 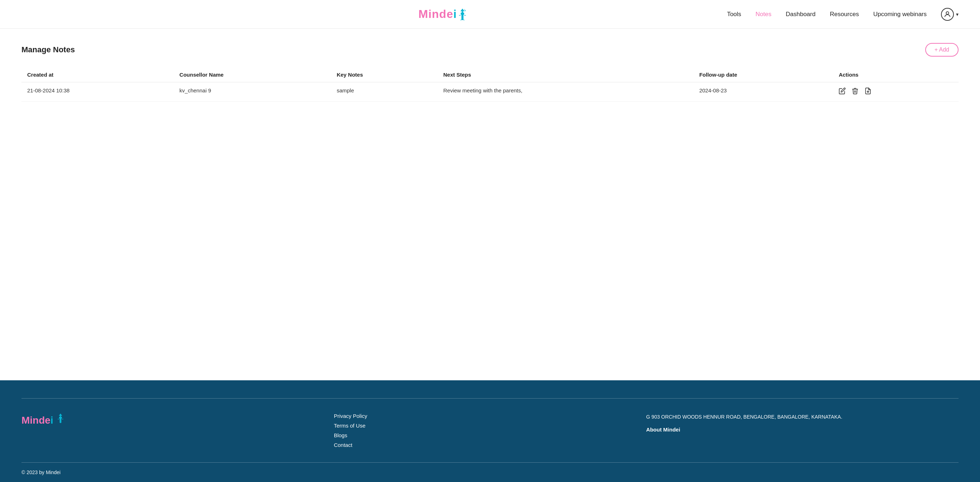 I want to click on page-title: Manage Notes, so click(x=48, y=50).